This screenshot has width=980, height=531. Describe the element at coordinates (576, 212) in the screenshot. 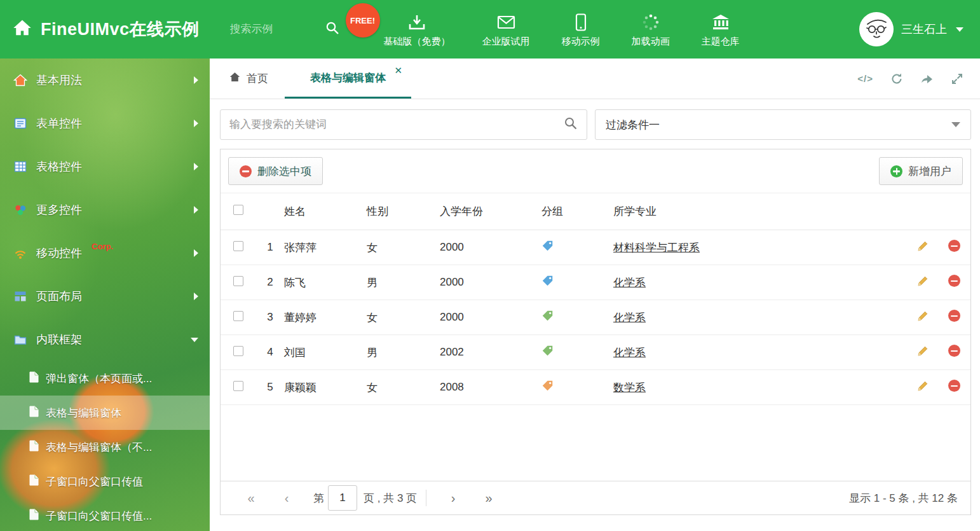

I see `col-header-group: 分组` at that location.